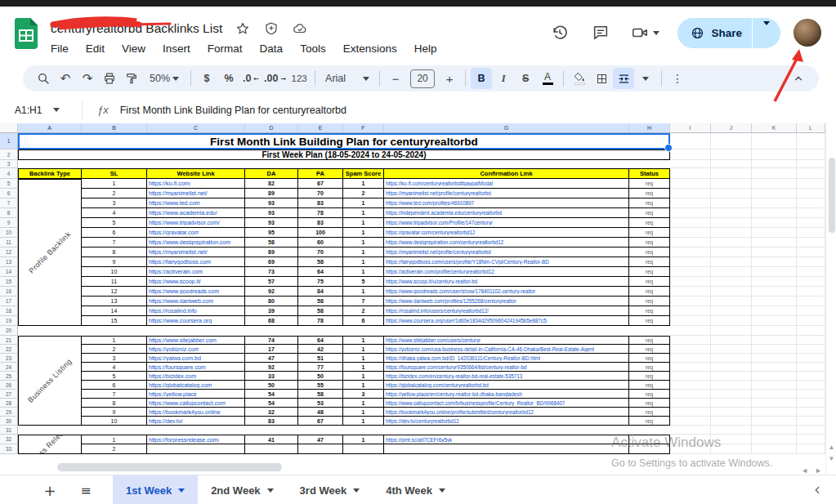 The image size is (836, 504). I want to click on sl-cell: 15, so click(114, 321).